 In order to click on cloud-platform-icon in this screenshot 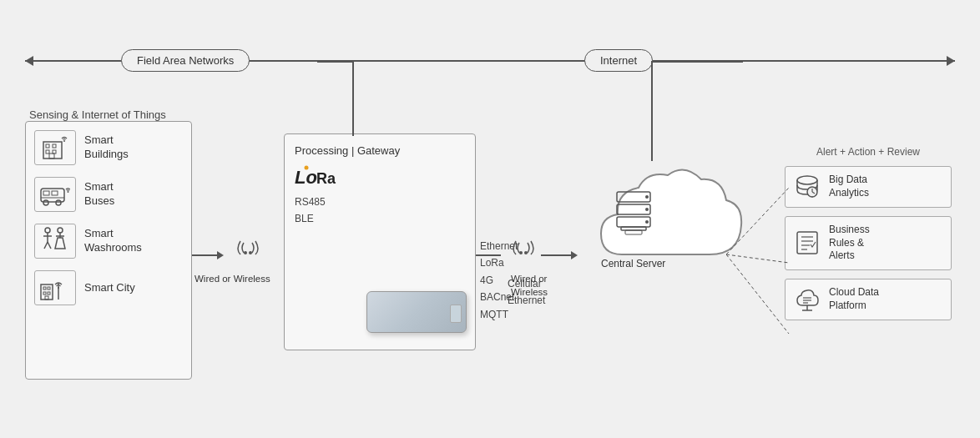, I will do `click(807, 300)`.